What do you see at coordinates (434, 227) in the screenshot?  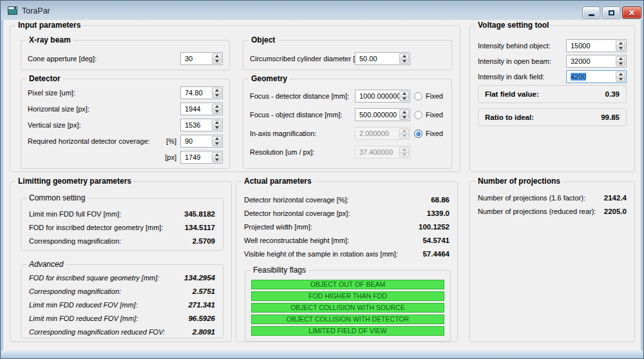 I see `projected-width-value: 100.1252` at bounding box center [434, 227].